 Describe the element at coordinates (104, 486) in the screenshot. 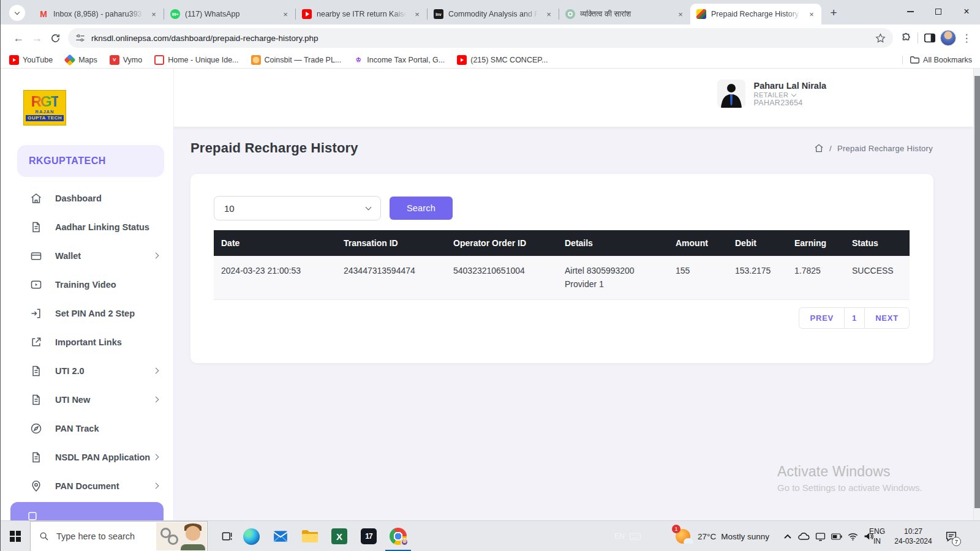

I see `sidebar-item-label: PAN Document` at that location.